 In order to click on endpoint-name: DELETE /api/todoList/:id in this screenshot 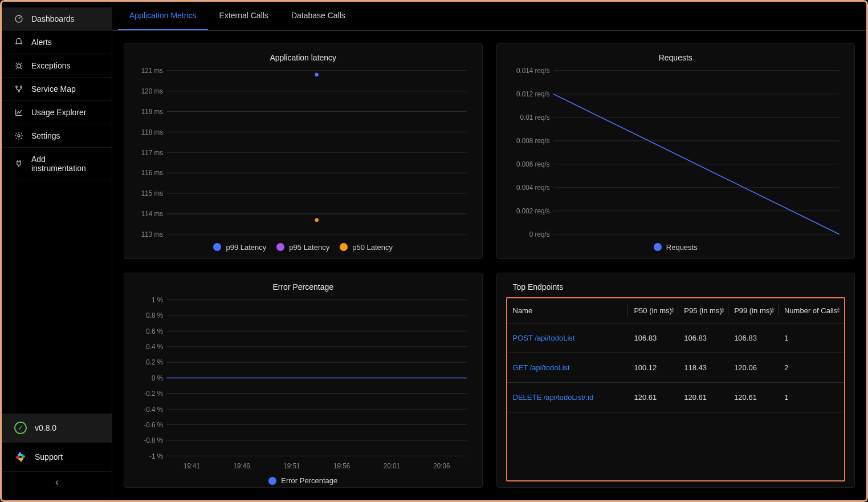, I will do `click(568, 397)`.